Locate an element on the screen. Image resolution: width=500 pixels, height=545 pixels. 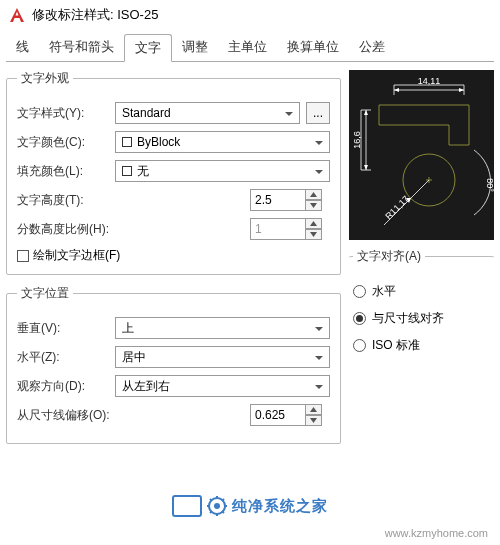
text-style-select: Standard is located at coordinates (208, 113).